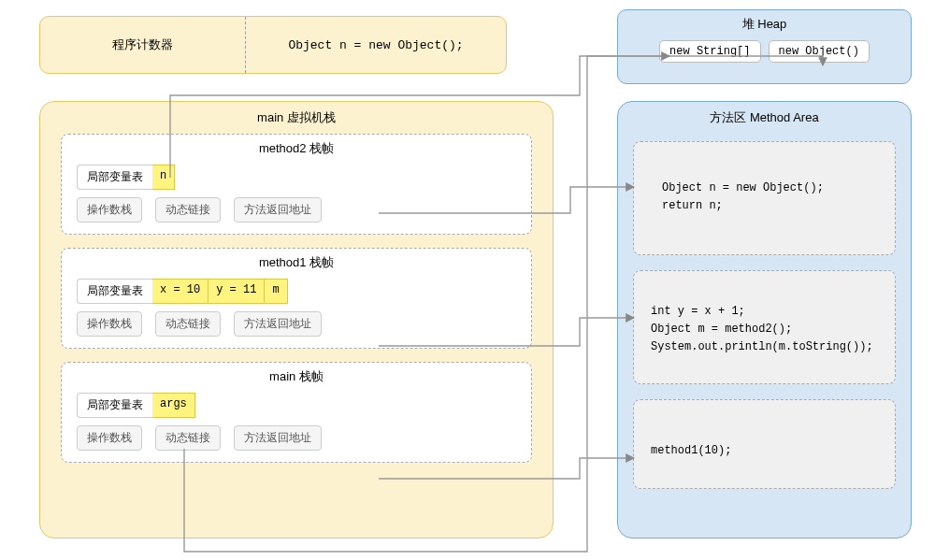 The image size is (935, 560). What do you see at coordinates (188, 438) in the screenshot?
I see `dynamic-link-2: 动态链接` at bounding box center [188, 438].